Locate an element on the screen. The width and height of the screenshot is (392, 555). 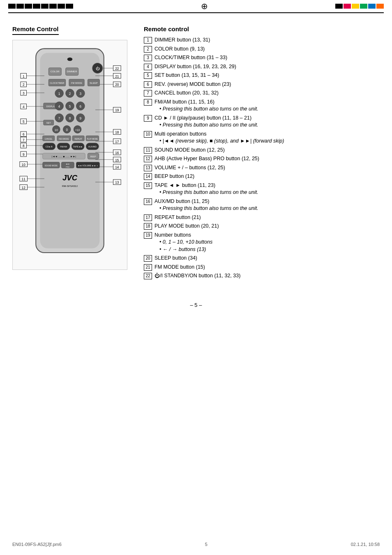
item-text: PLAY MODE button (8, 9) is located at coordinates (267, 226).